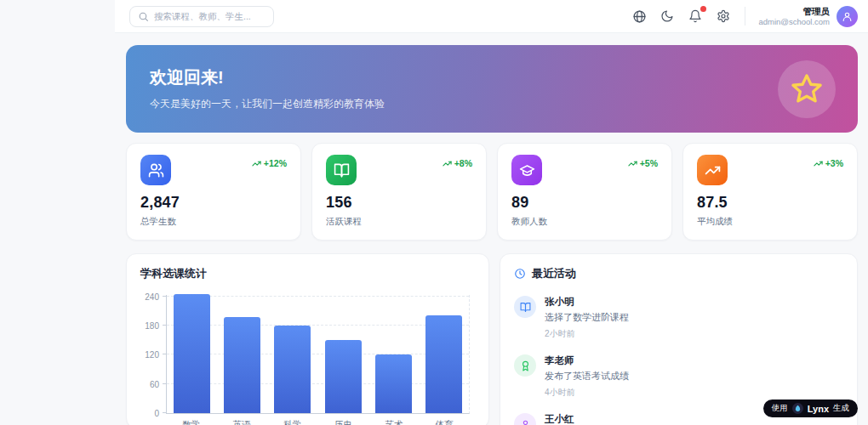 This screenshot has width=868, height=425. What do you see at coordinates (394, 422) in the screenshot?
I see `x-tick-label: 艺术` at bounding box center [394, 422].